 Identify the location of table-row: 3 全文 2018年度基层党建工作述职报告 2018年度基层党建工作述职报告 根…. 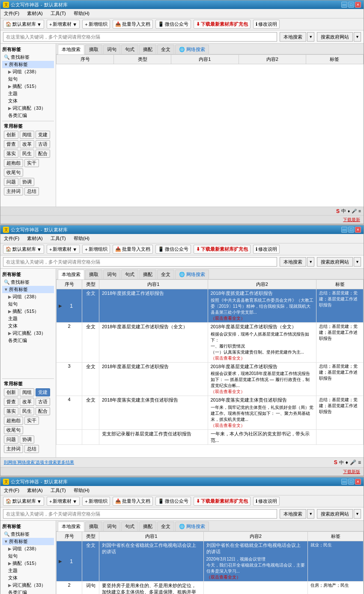
(210, 379).